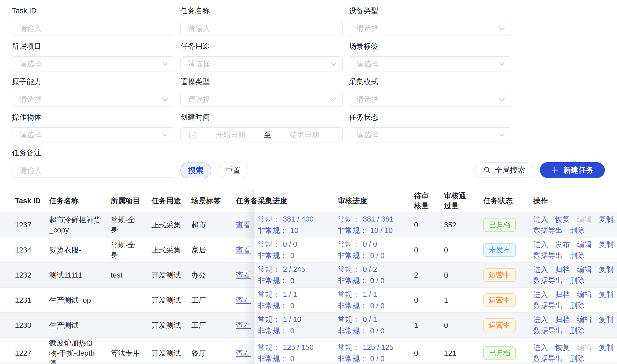 Image resolution: width=617 pixels, height=364 pixels. I want to click on cell-task-name: 生产测试_op, so click(80, 300).